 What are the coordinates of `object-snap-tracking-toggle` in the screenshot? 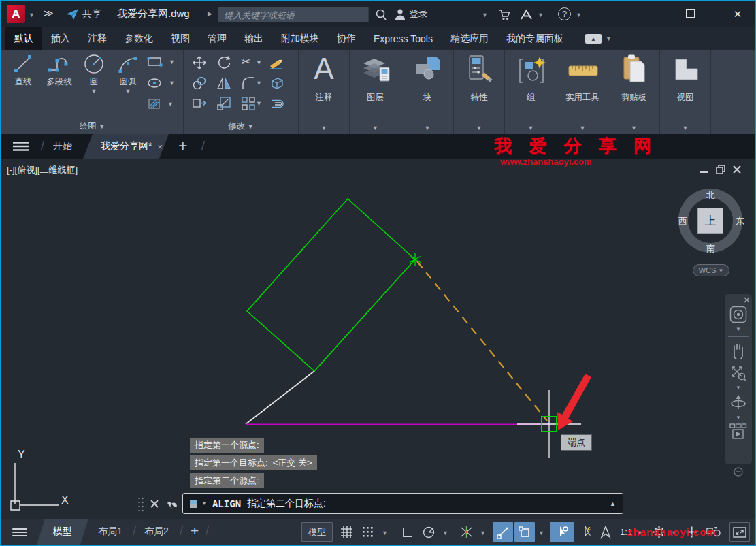 It's located at (466, 532).